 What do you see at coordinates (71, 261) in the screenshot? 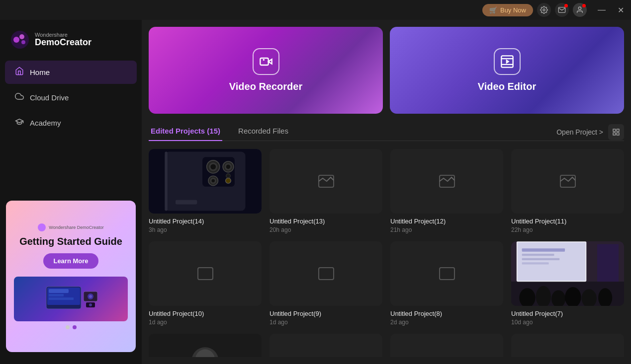
I see `promo-learn-more-button: Learn More` at bounding box center [71, 261].